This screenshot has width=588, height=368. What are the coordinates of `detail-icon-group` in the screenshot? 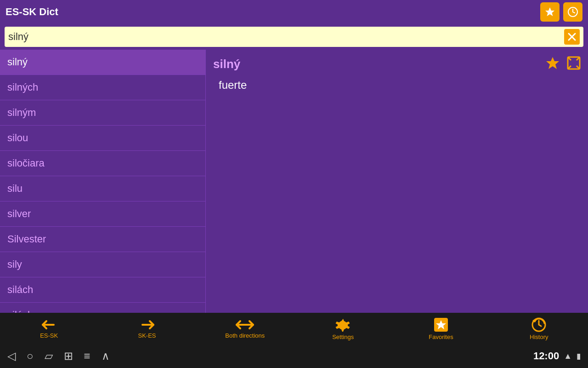 It's located at (563, 63).